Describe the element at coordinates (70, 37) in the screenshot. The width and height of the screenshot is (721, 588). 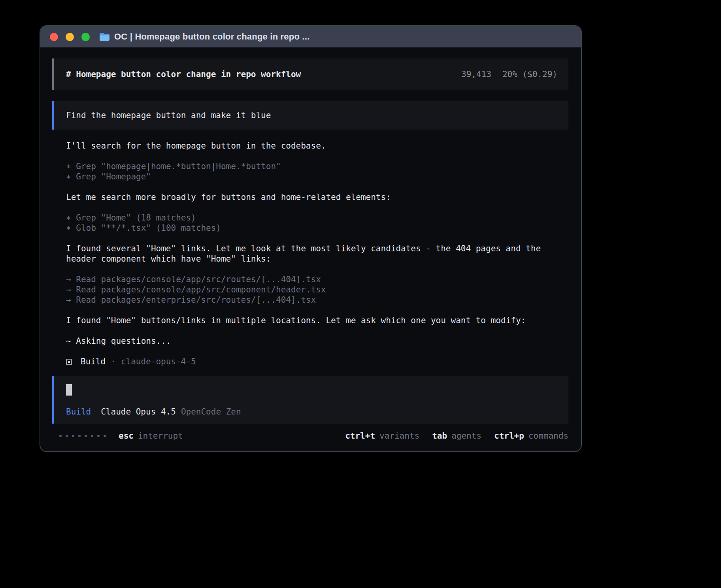
I see `window-controls` at that location.